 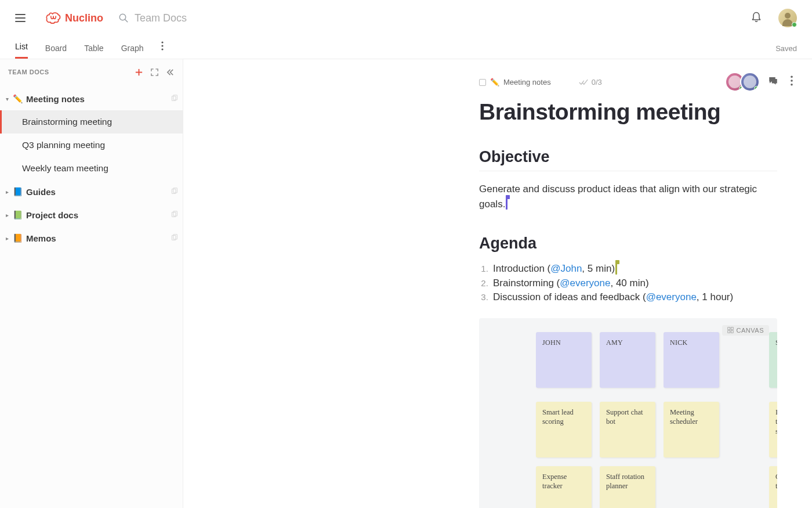 What do you see at coordinates (628, 487) in the screenshot?
I see `canvas-sticky: Staff rotation planner` at bounding box center [628, 487].